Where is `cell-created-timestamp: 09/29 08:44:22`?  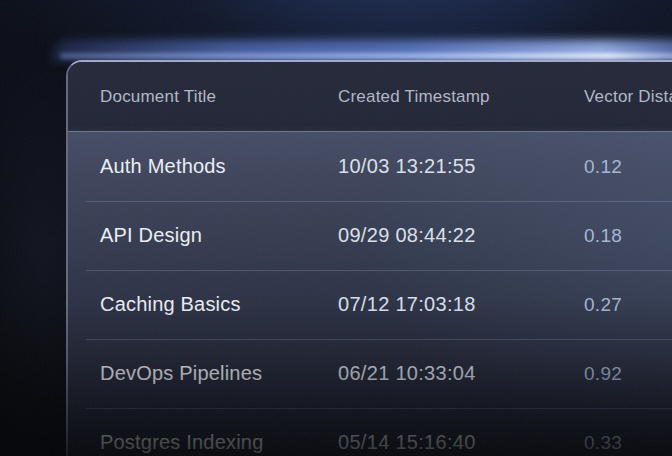
cell-created-timestamp: 09/29 08:44:22 is located at coordinates (461, 236).